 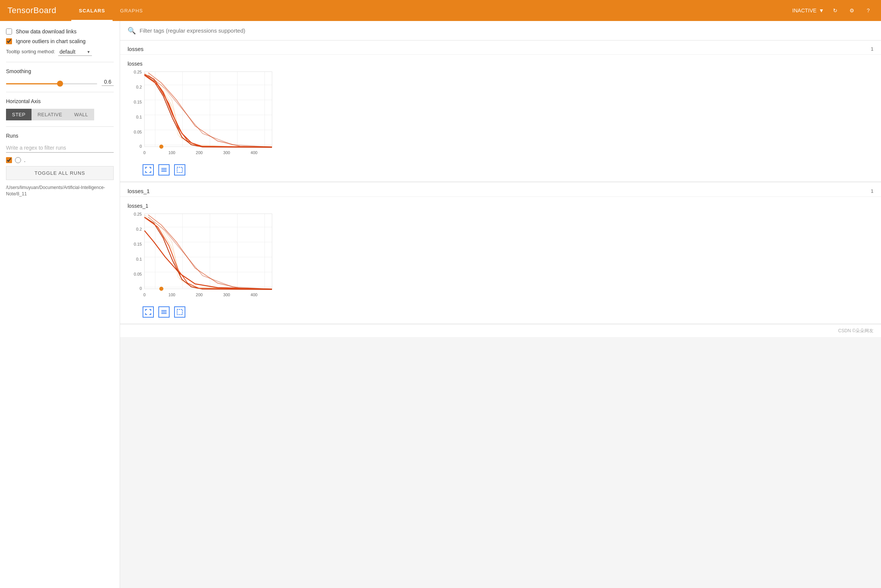 What do you see at coordinates (9, 160) in the screenshot?
I see `run-checkbox` at bounding box center [9, 160].